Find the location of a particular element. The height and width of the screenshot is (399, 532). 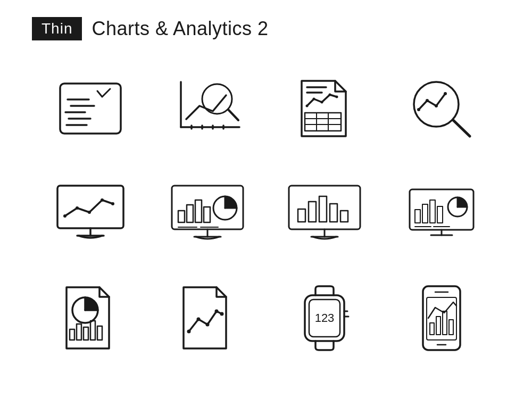

mobile-chart-icon is located at coordinates (442, 318).